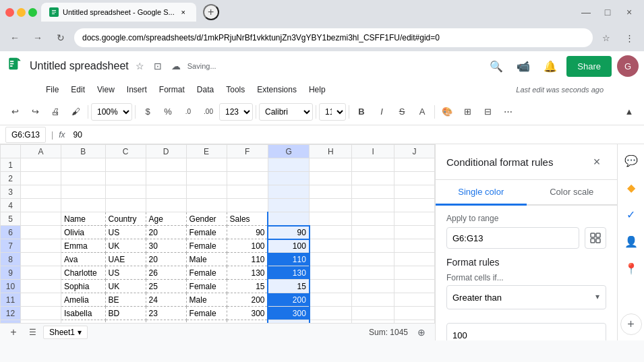 Image resolution: width=644 pixels, height=362 pixels. What do you see at coordinates (629, 38) in the screenshot?
I see `browser-menu-button: ⋮` at bounding box center [629, 38].